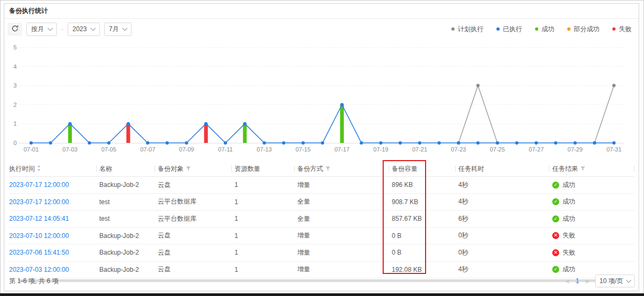  I want to click on execution-time-link: 2023-07-06 15:41:50, so click(39, 252).